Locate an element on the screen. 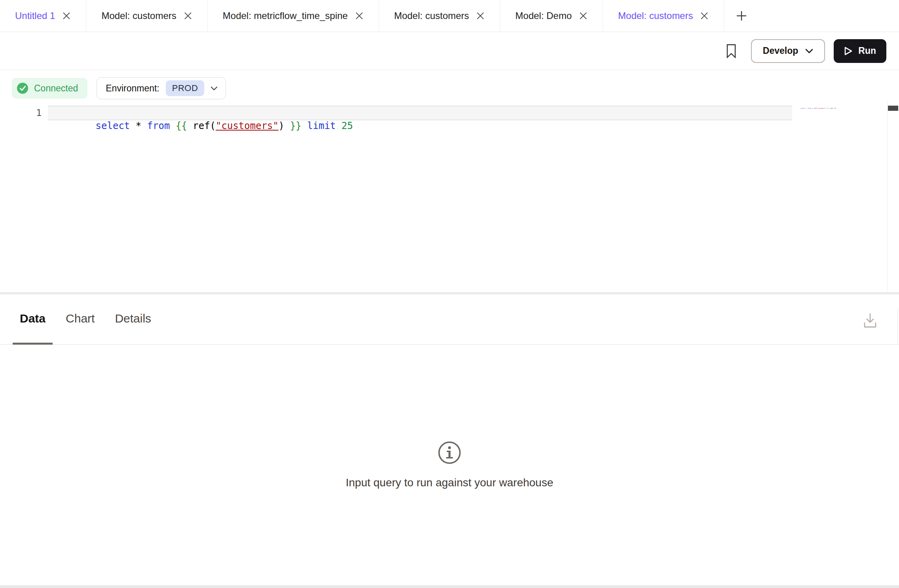  status-row: Connected Environment: PROD is located at coordinates (450, 85).